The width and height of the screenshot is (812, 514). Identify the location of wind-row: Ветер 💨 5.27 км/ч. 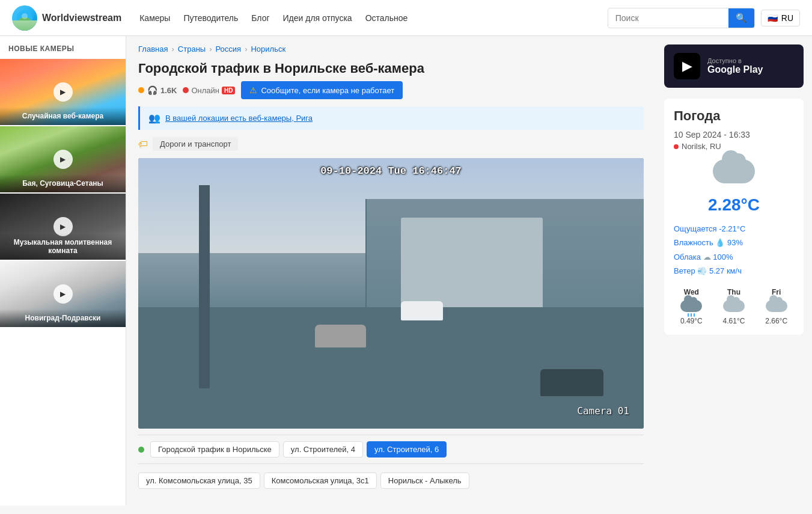
(734, 271).